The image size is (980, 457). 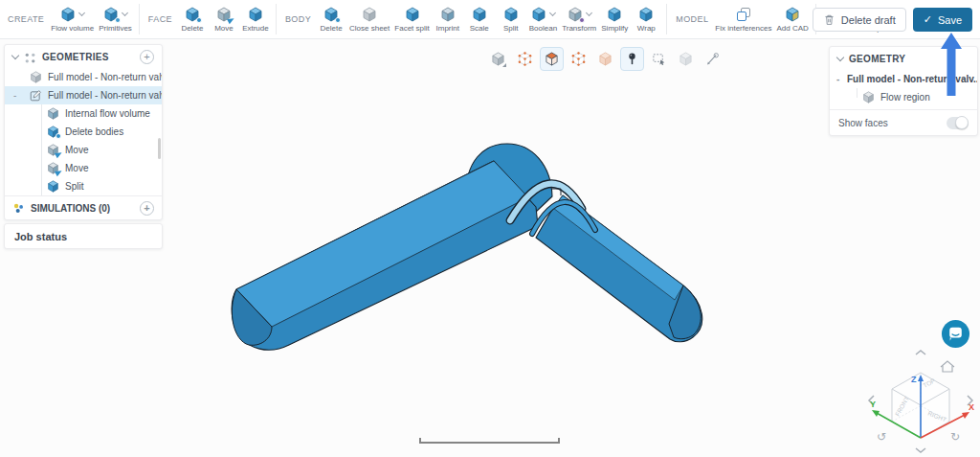 What do you see at coordinates (947, 366) in the screenshot?
I see `home-icon` at bounding box center [947, 366].